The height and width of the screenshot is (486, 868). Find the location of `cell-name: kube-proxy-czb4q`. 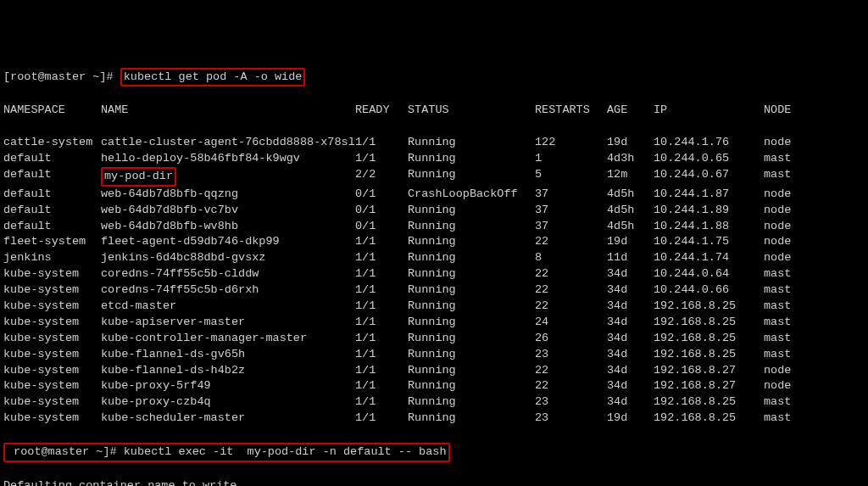

cell-name: kube-proxy-czb4q is located at coordinates (228, 402).